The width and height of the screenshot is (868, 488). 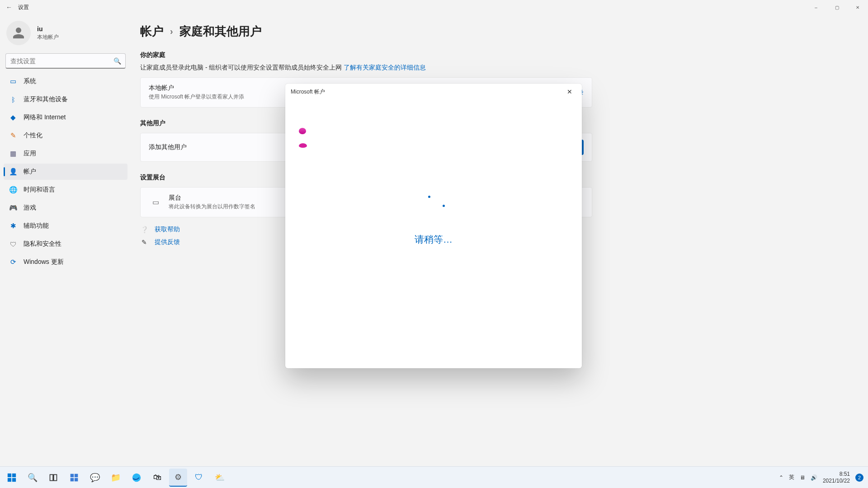 I want to click on sidebar-item-label: 帐户, so click(x=30, y=172).